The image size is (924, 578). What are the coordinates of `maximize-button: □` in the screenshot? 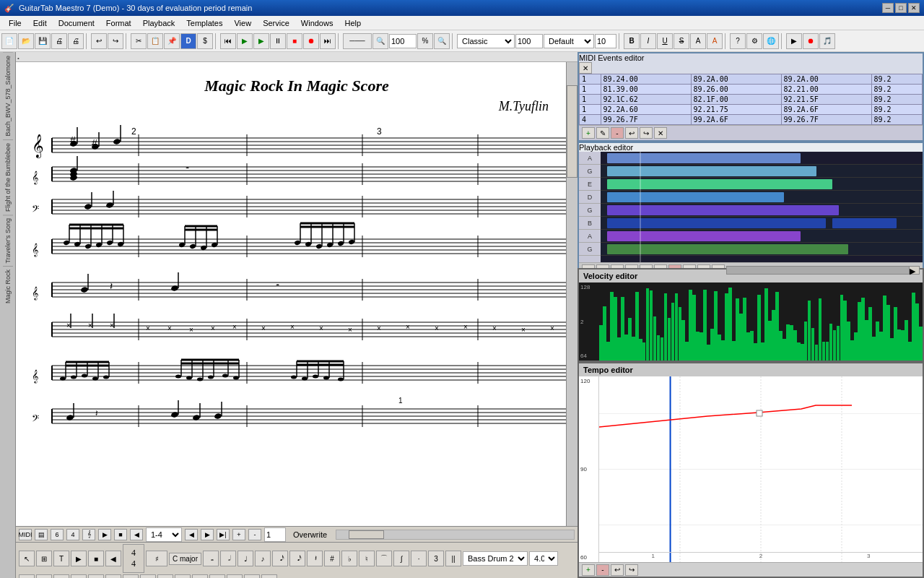 It's located at (901, 8).